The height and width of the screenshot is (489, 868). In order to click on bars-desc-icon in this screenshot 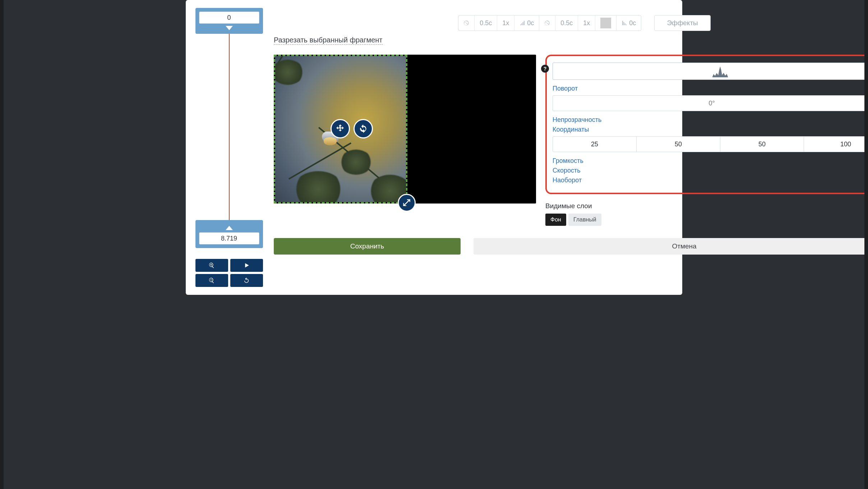, I will do `click(624, 23)`.